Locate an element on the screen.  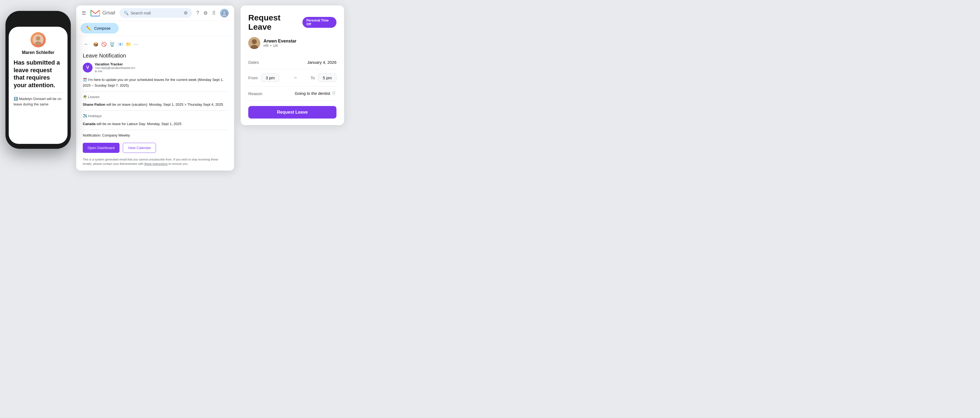
spam-icon: 🚫 is located at coordinates (104, 44).